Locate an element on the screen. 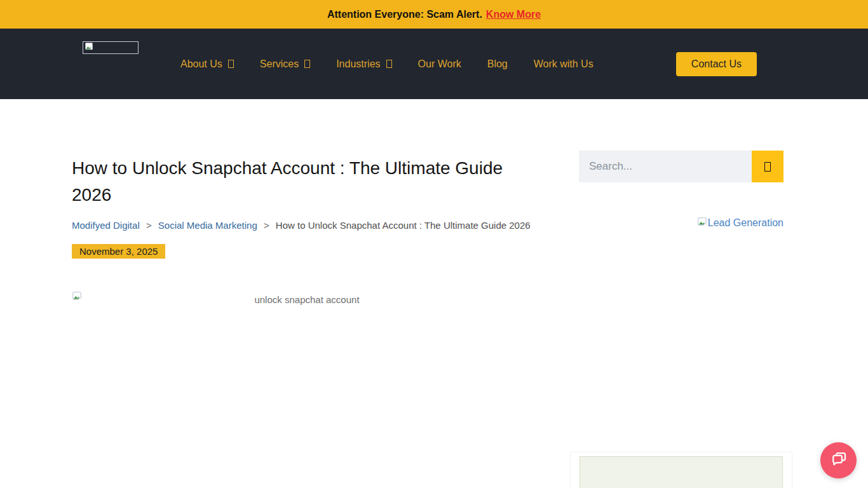 The height and width of the screenshot is (488, 868). chat-widget-button is located at coordinates (839, 460).